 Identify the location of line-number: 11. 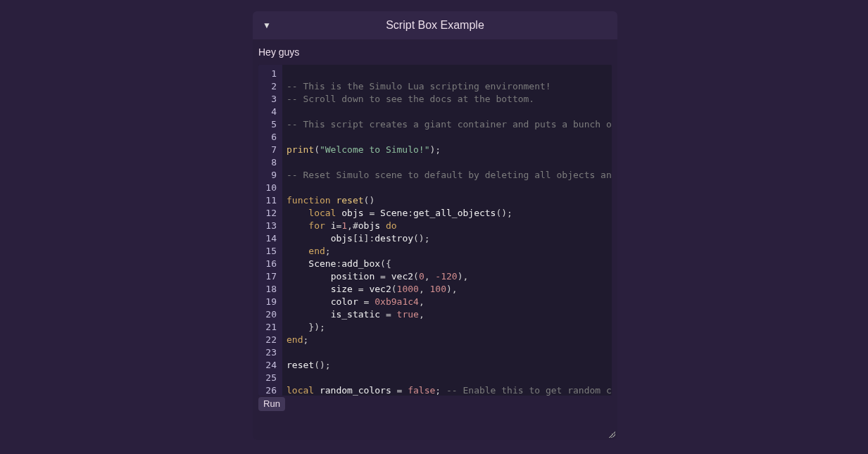
(270, 201).